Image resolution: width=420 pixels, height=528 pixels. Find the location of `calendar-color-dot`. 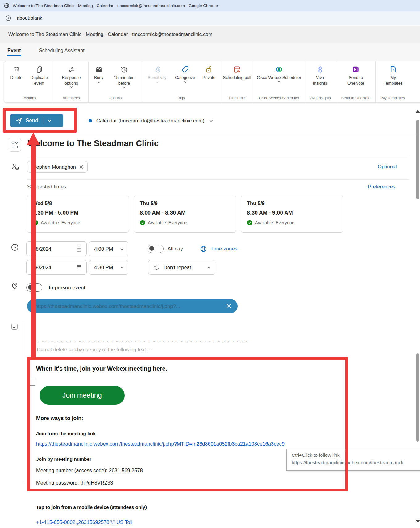

calendar-color-dot is located at coordinates (90, 121).